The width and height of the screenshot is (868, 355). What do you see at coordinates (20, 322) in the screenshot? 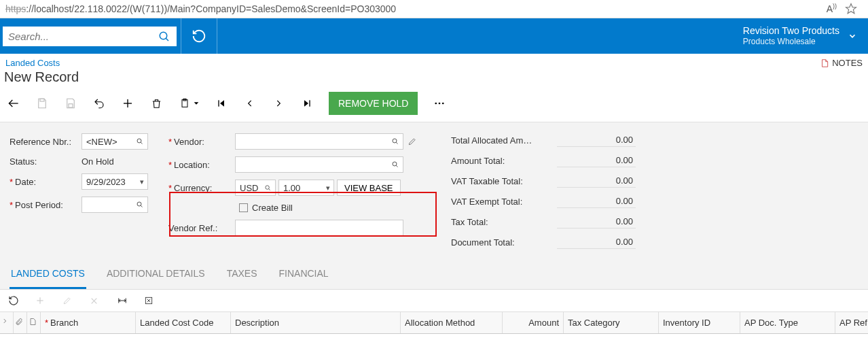
I see `grid-col-attachment` at bounding box center [20, 322].